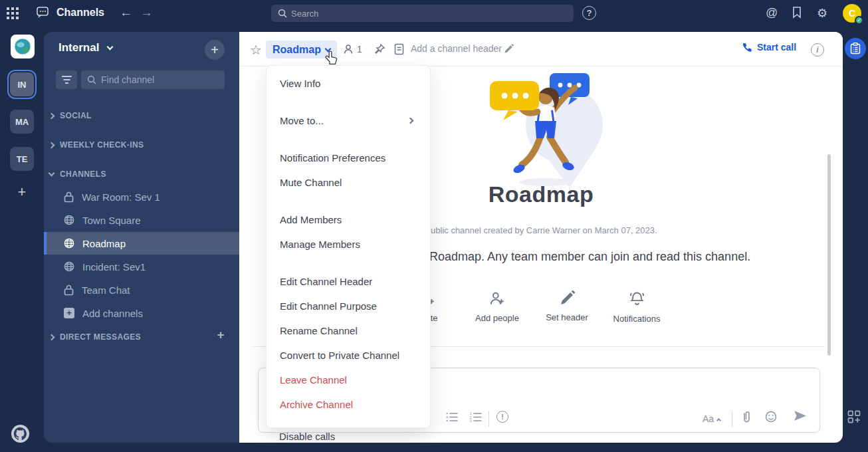  What do you see at coordinates (502, 417) in the screenshot?
I see `priority-alert-icon: !` at bounding box center [502, 417].